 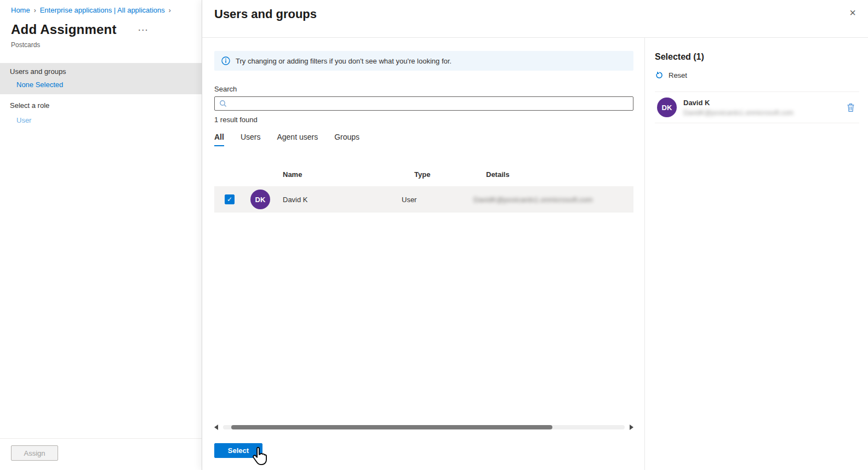 I want to click on select-button: Select, so click(x=238, y=450).